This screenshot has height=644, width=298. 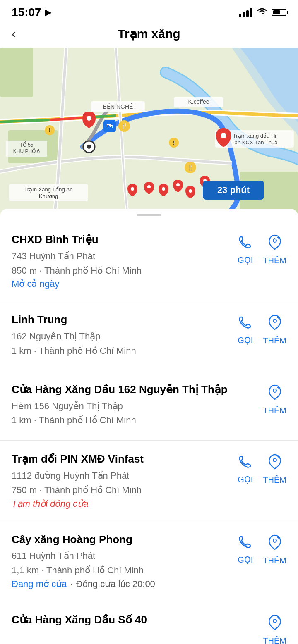 What do you see at coordinates (48, 189) in the screenshot?
I see `svg-text: Trạm Xăng Tổng An` at bounding box center [48, 189].